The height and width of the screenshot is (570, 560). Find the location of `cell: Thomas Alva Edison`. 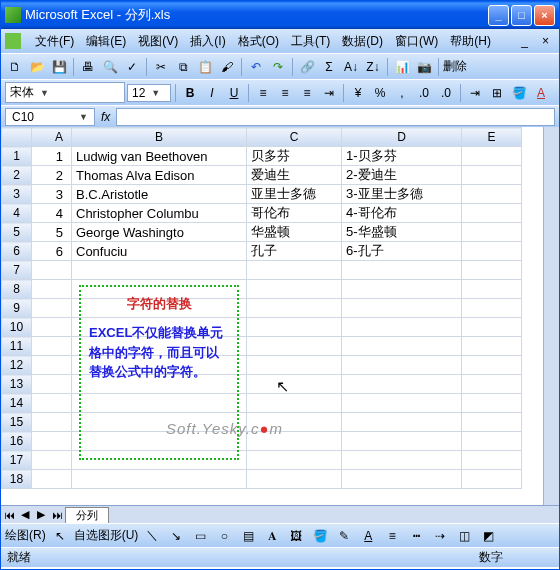

cell: Thomas Alva Edison is located at coordinates (160, 176).